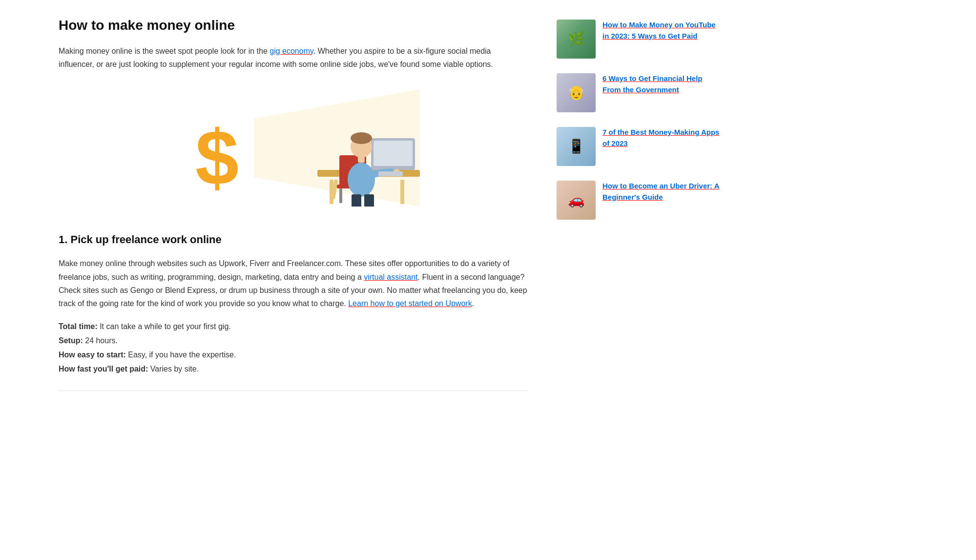 This screenshot has height=560, width=976. Describe the element at coordinates (473, 304) in the screenshot. I see `section1-text-end: .` at that location.